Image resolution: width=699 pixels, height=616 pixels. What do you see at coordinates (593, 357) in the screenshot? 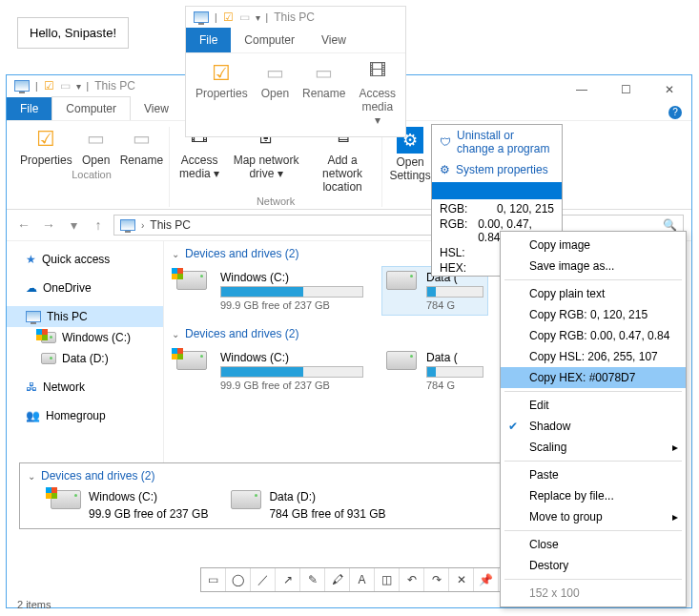
I see `menu-copy-hsl: Copy HSL: 206, 255, 107` at bounding box center [593, 357].